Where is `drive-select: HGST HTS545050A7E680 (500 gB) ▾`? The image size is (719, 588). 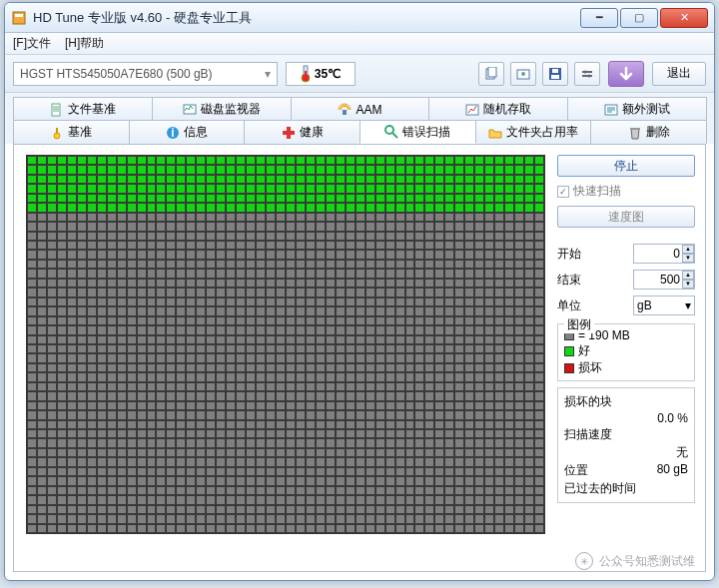 drive-select: HGST HTS545050A7E680 (500 gB) ▾ is located at coordinates (146, 74).